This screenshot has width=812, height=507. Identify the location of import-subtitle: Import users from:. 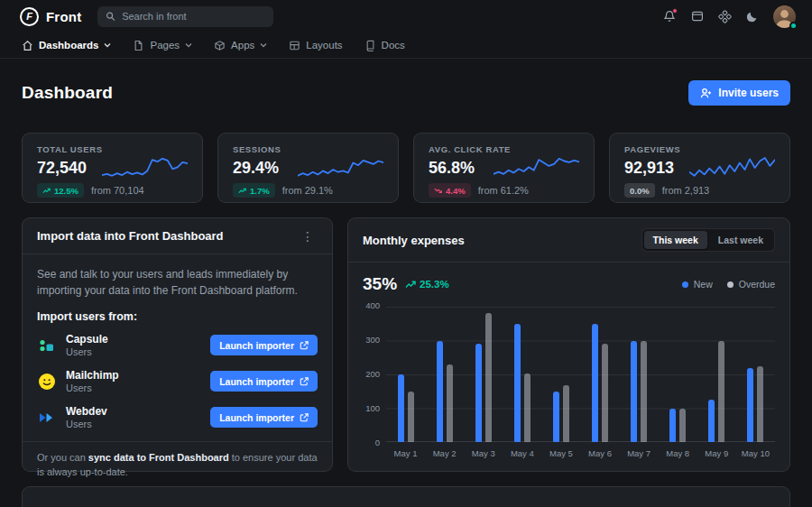
(177, 317).